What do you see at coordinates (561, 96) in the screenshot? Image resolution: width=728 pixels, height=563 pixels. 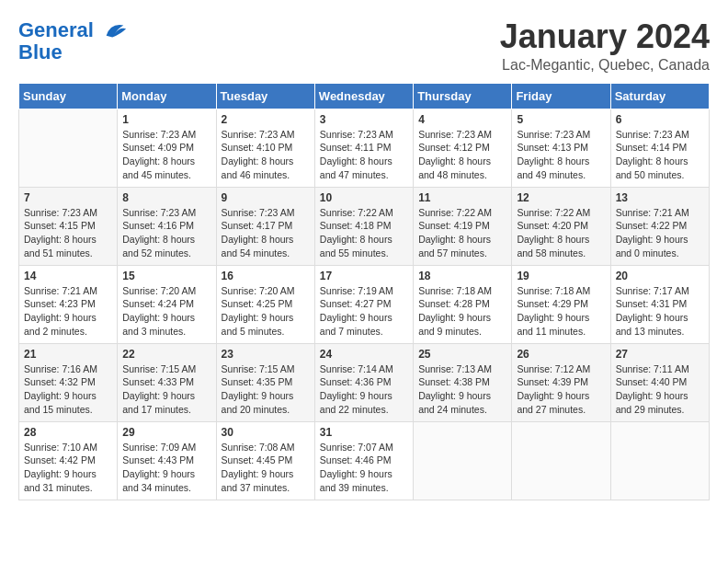 I see `weekday-header: Friday` at bounding box center [561, 96].